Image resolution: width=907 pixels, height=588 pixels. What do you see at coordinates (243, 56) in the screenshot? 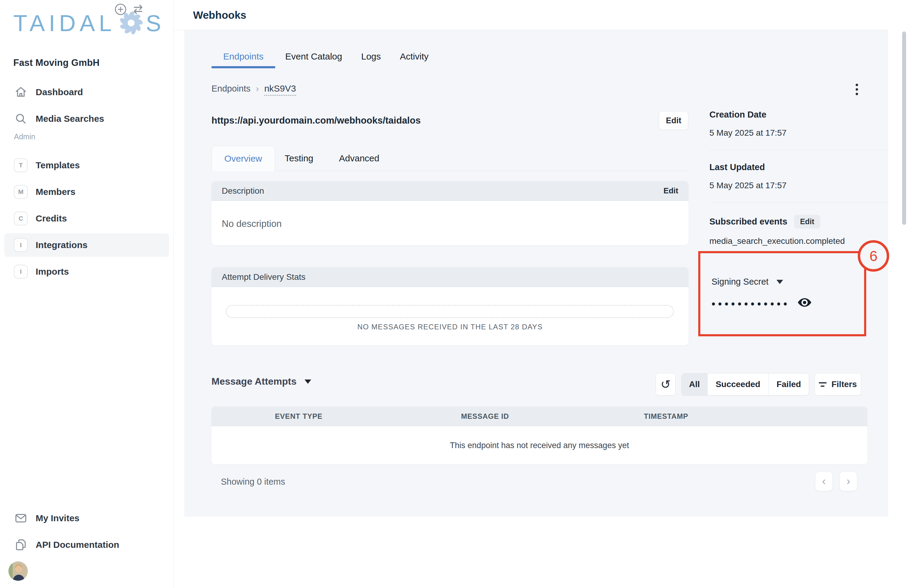
I see `tab-endpoints: Endpoints` at bounding box center [243, 56].